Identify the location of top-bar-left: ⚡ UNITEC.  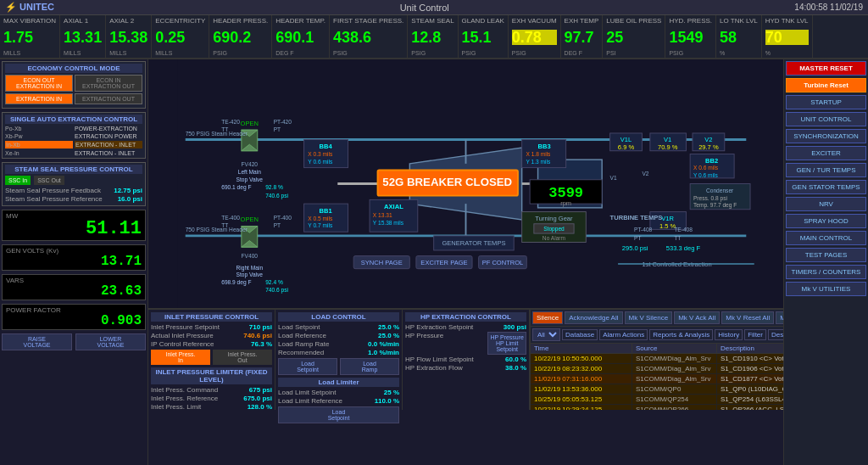
(30, 7).